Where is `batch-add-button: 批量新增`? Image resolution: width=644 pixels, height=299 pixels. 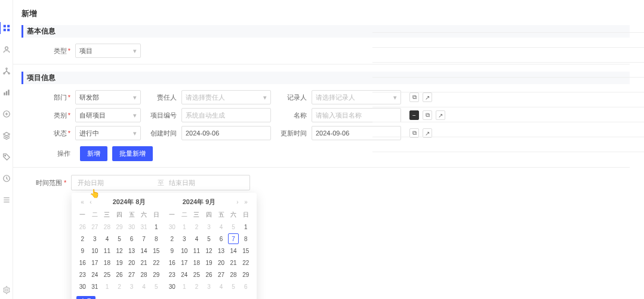
batch-add-button: 批量新增 is located at coordinates (133, 154).